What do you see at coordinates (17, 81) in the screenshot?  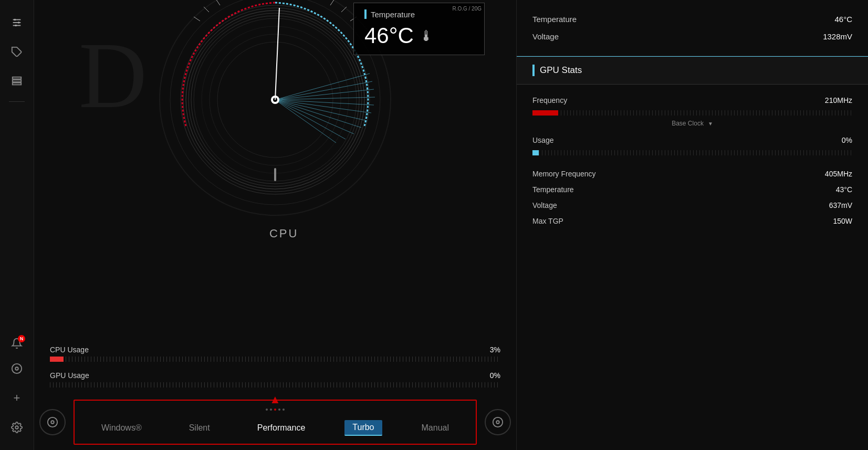 I see `list-icon` at bounding box center [17, 81].